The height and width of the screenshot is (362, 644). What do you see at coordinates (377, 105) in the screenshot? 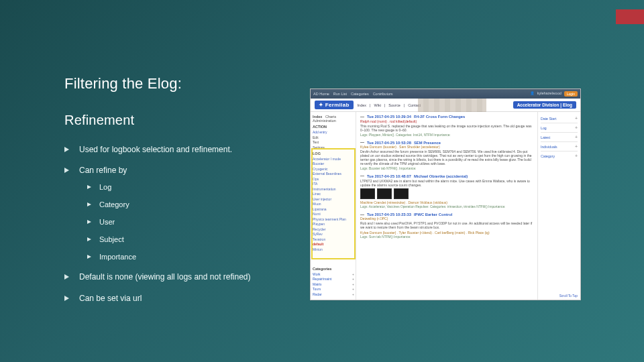
I see `brand-tab: Wiki` at bounding box center [377, 105].